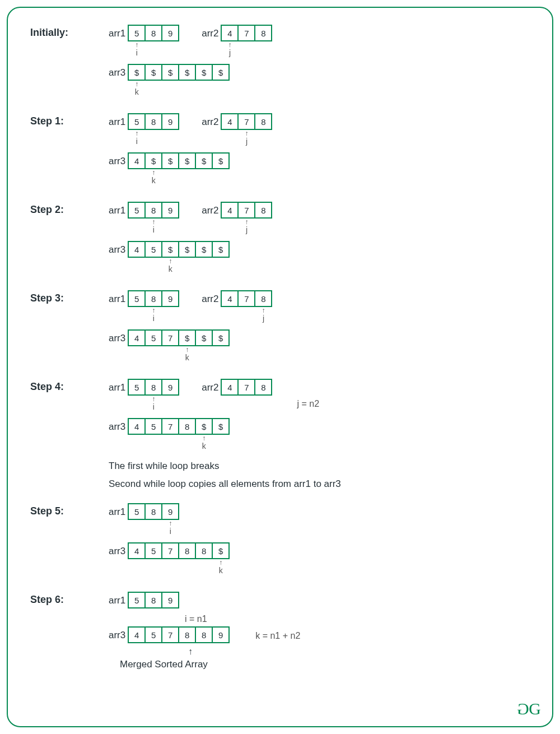 The height and width of the screenshot is (734, 560). I want to click on step-title: Step 1:, so click(69, 120).